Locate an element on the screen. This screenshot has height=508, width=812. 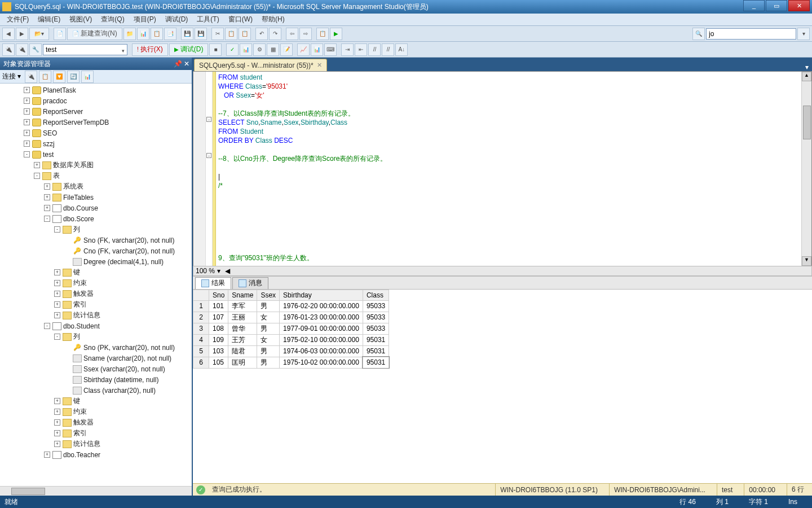
search-input is located at coordinates (751, 34).